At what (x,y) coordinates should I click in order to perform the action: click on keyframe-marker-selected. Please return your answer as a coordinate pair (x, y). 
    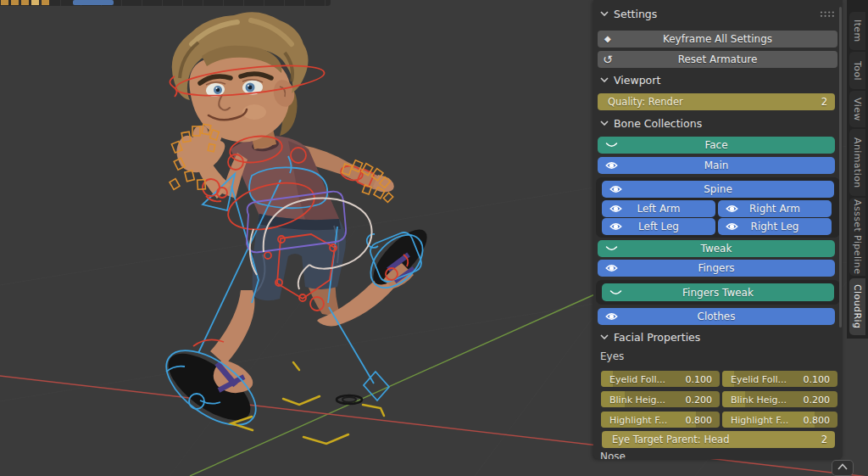
    Looking at the image, I should click on (36, 3).